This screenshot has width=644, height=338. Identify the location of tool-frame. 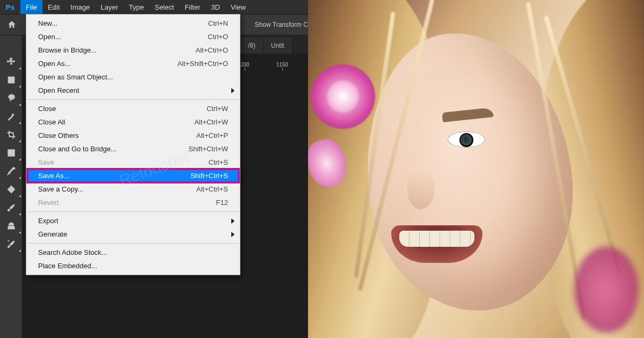
(11, 153).